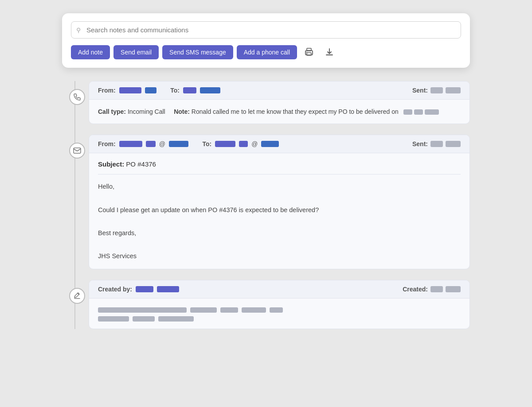 The width and height of the screenshot is (532, 407). Describe the element at coordinates (279, 144) in the screenshot. I see `email-card-header: From: @ To: @ Sent:` at that location.